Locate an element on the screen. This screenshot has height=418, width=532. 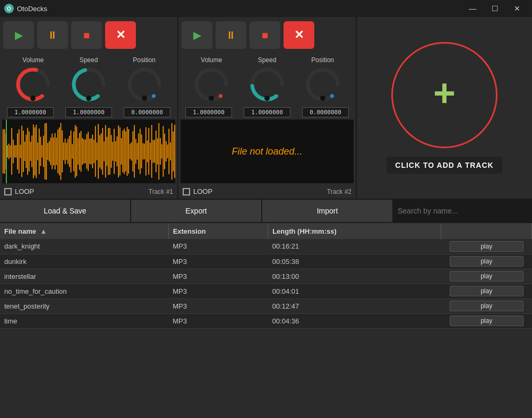
deck1-transport: ▶ ⏸ ■ ✕ is located at coordinates (89, 35).